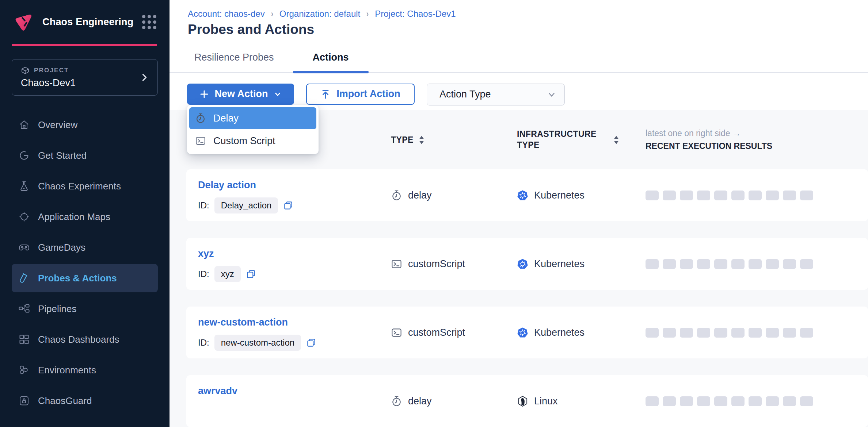 The image size is (868, 427). Describe the element at coordinates (228, 274) in the screenshot. I see `action-id-badge: xyz` at that location.